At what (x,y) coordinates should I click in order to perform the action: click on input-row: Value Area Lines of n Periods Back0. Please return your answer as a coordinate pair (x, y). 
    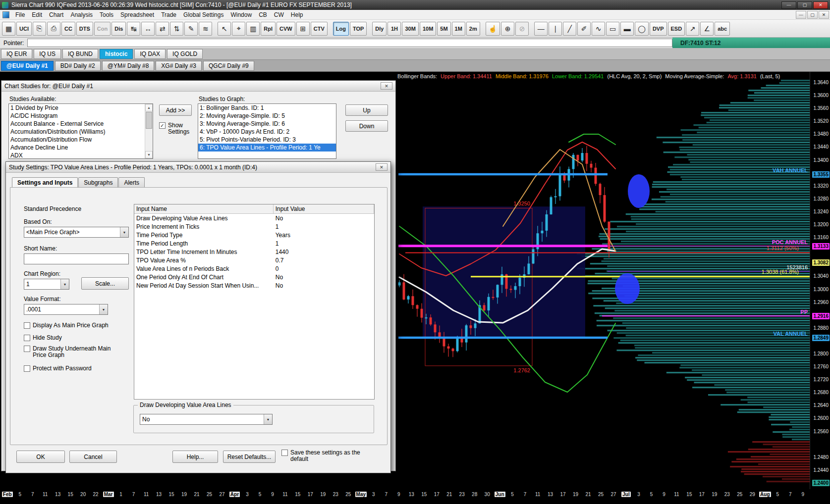
    Looking at the image, I should click on (254, 268).